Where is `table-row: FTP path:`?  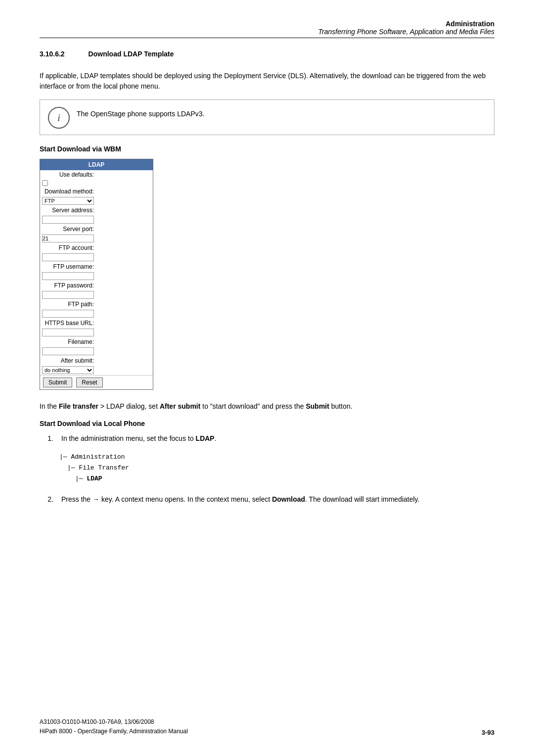
table-row: FTP path: is located at coordinates (97, 309).